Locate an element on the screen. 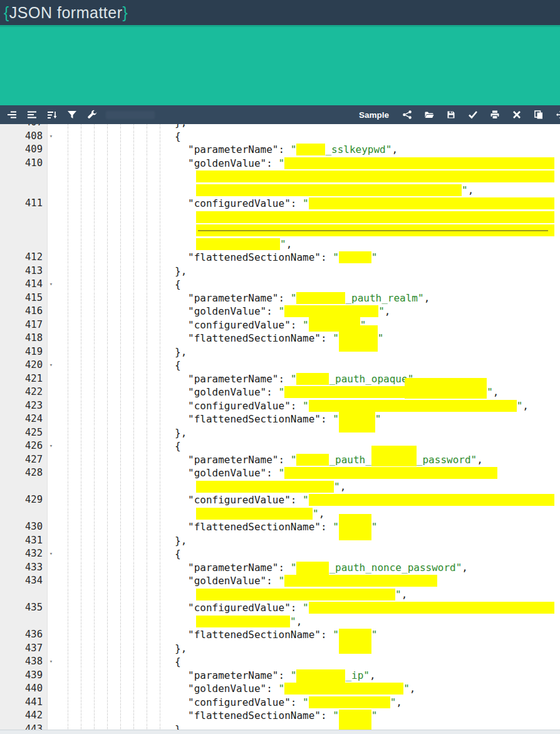  code-line: 419}, is located at coordinates (277, 352).